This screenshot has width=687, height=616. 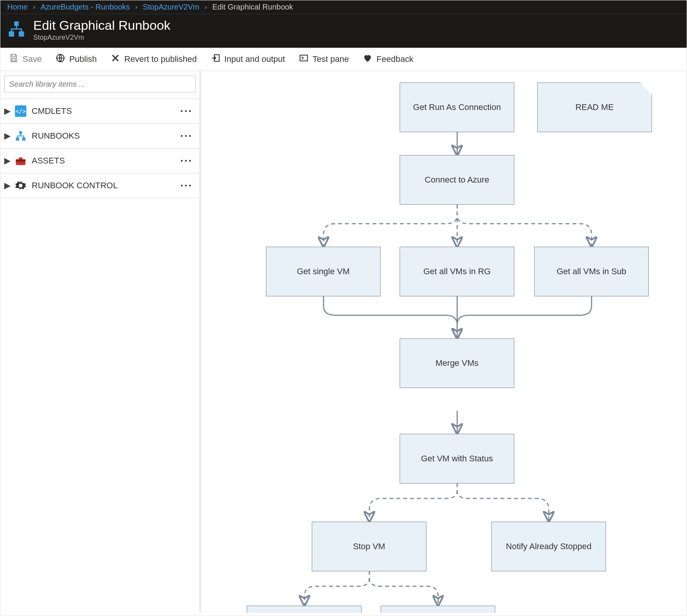 I want to click on node-notify-already-stopped: Notify Already Stopped, so click(x=549, y=546).